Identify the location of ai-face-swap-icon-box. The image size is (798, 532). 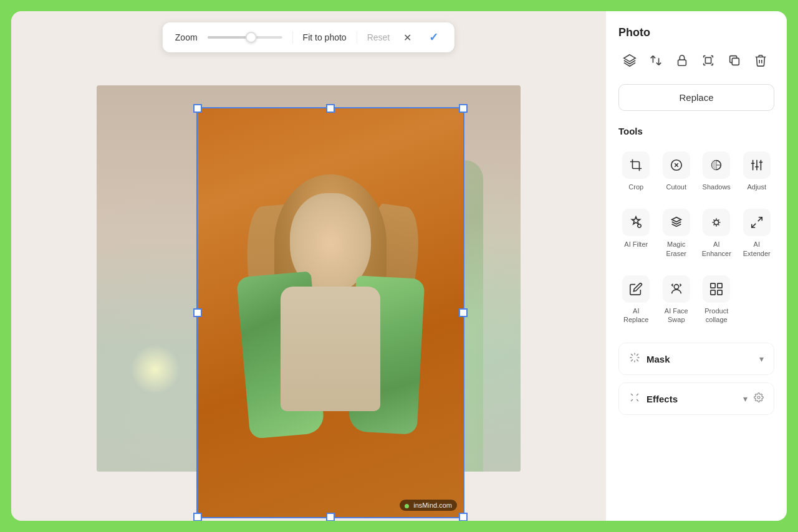
(676, 289).